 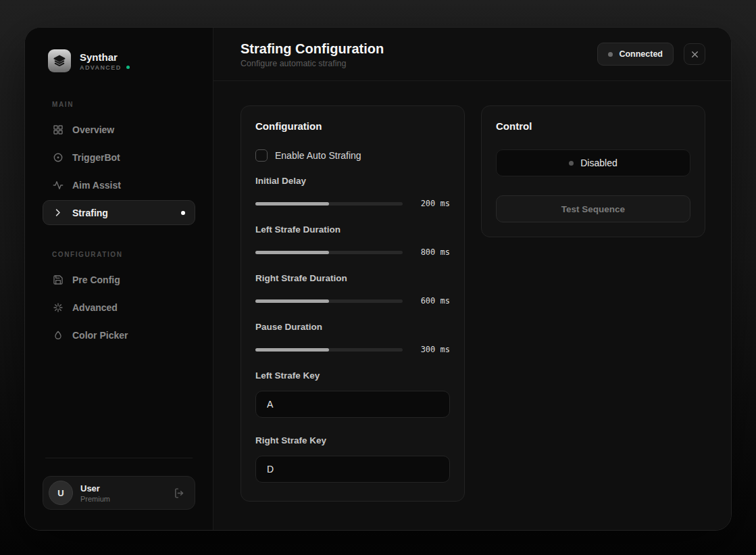 What do you see at coordinates (183, 213) in the screenshot?
I see `active-dot` at bounding box center [183, 213].